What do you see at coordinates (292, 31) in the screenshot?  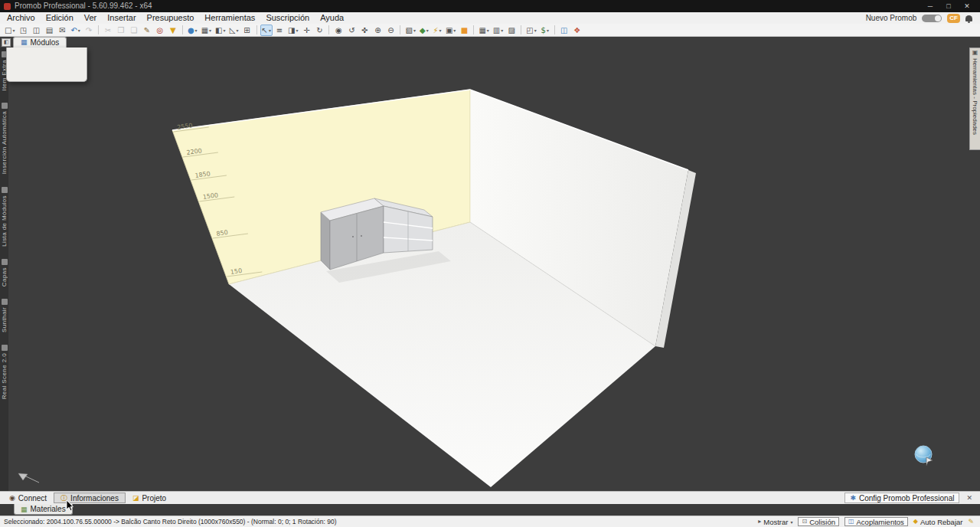 I see `apply-color-button: ◨▾` at bounding box center [292, 31].